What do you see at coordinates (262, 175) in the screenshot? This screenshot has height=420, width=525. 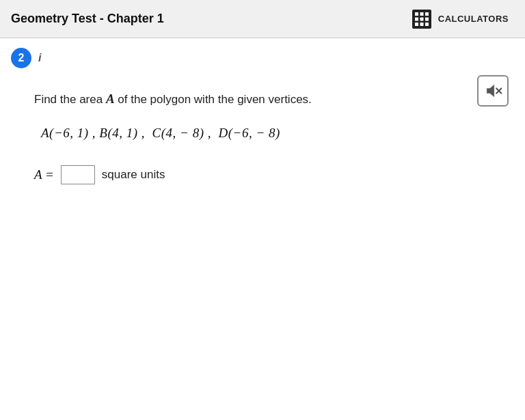 I see `answer-row: A = square units` at bounding box center [262, 175].